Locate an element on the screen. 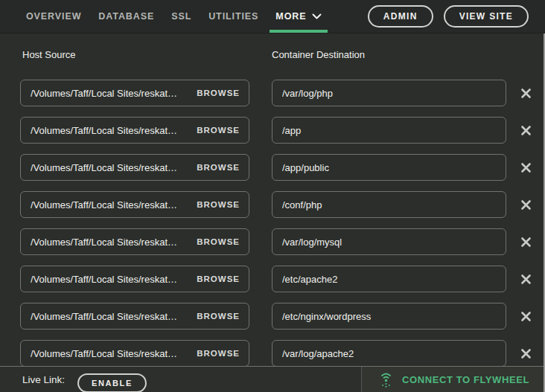 The image size is (545, 392). admin-button: ADMIN is located at coordinates (401, 16).